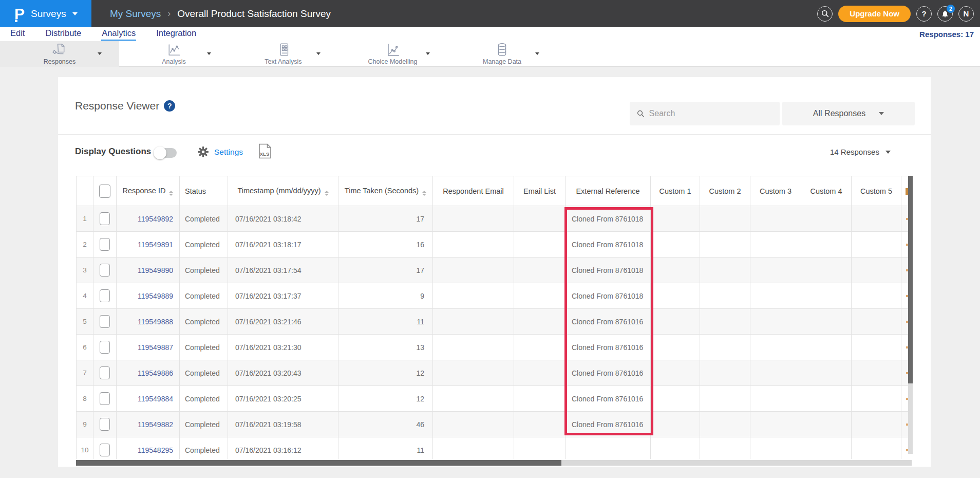 Image resolution: width=980 pixels, height=478 pixels. Describe the element at coordinates (947, 34) in the screenshot. I see `responses-count-label: Responses: 17` at that location.